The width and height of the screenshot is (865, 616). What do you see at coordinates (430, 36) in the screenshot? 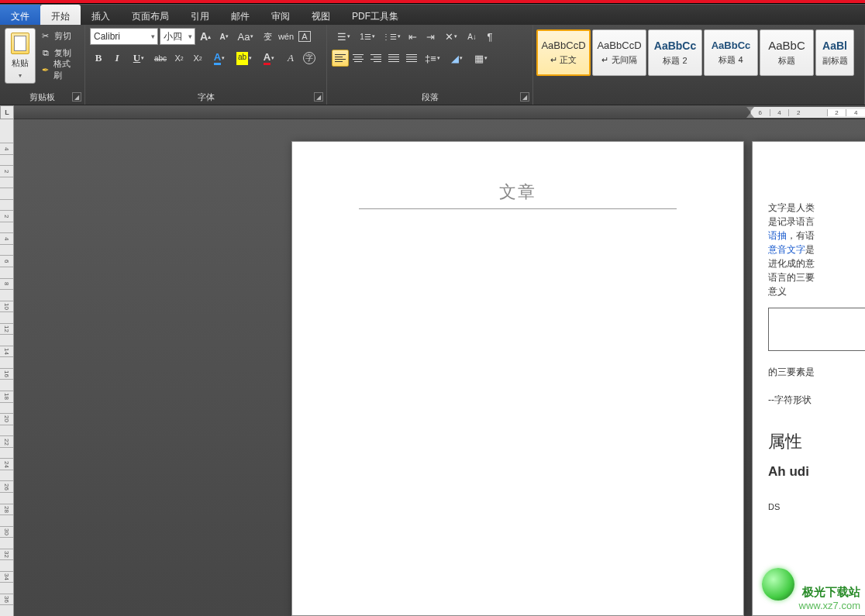
I see `increase-indent-button: ⇥` at bounding box center [430, 36].